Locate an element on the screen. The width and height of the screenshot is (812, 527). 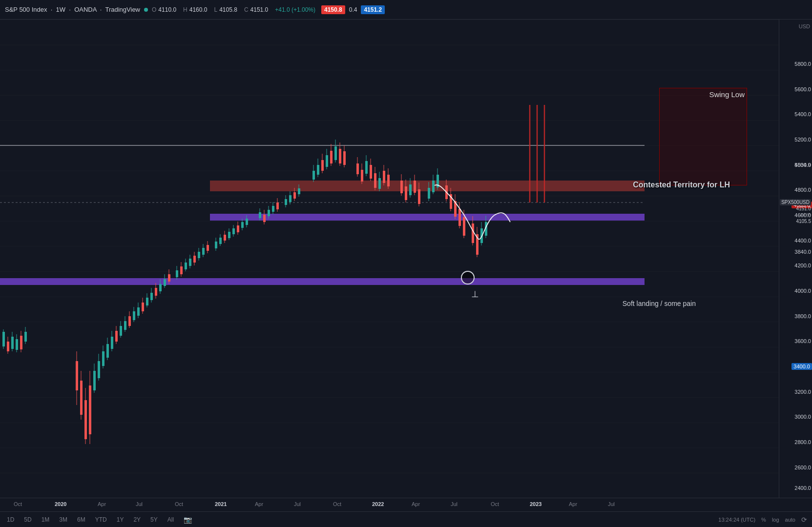
currency-label: USD is located at coordinates (805, 26).